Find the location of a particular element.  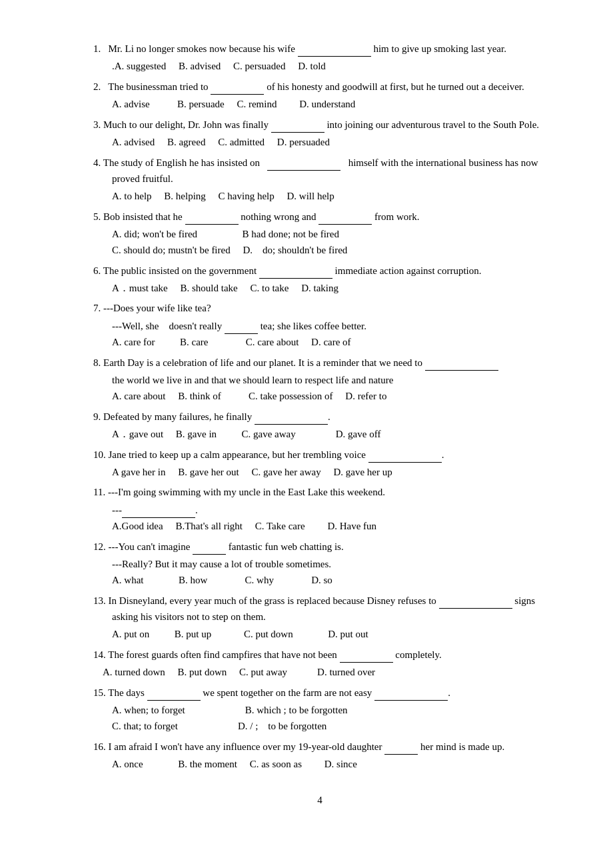

q5-blank2 is located at coordinates (345, 216).